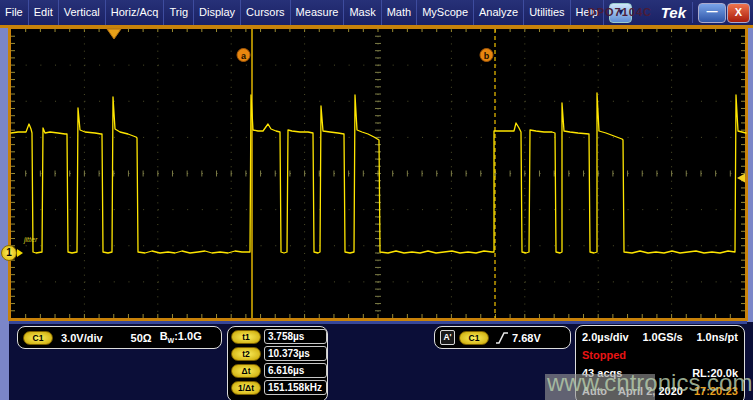 This screenshot has width=753, height=400. What do you see at coordinates (502, 338) in the screenshot?
I see `rising-edge-icon` at bounding box center [502, 338].